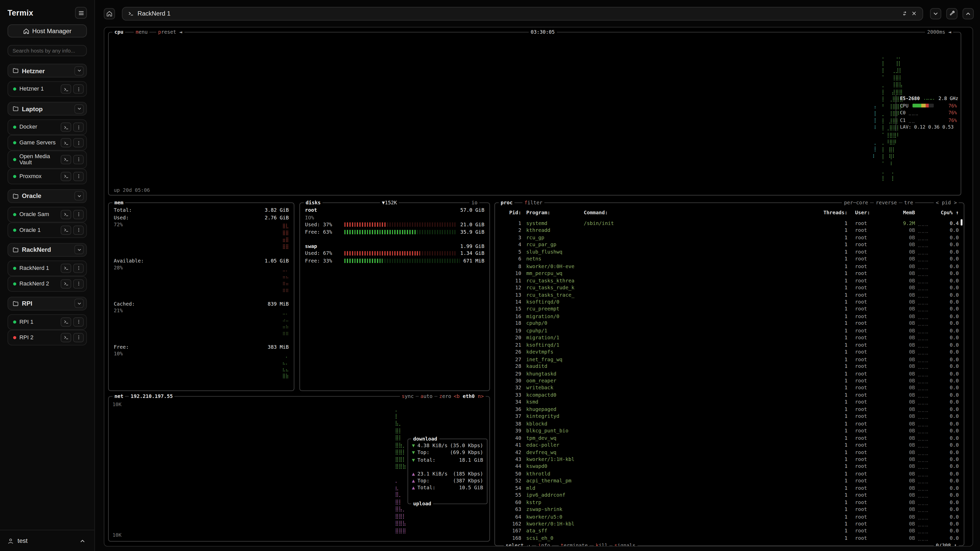  Describe the element at coordinates (729, 438) in the screenshot. I see `process-row: 40 tpm_dev_wq 1 root 0B ⣀⣀⣀ 0.0` at that location.